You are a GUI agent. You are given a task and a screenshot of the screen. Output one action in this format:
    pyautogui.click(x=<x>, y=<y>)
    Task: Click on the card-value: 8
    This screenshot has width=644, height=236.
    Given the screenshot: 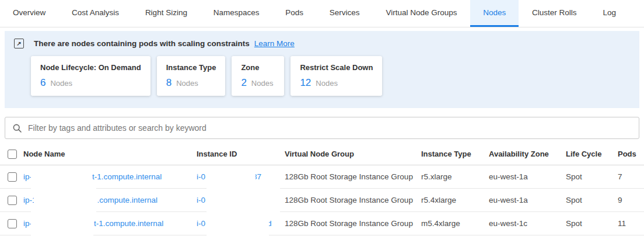 What is the action you would take?
    pyautogui.click(x=169, y=83)
    